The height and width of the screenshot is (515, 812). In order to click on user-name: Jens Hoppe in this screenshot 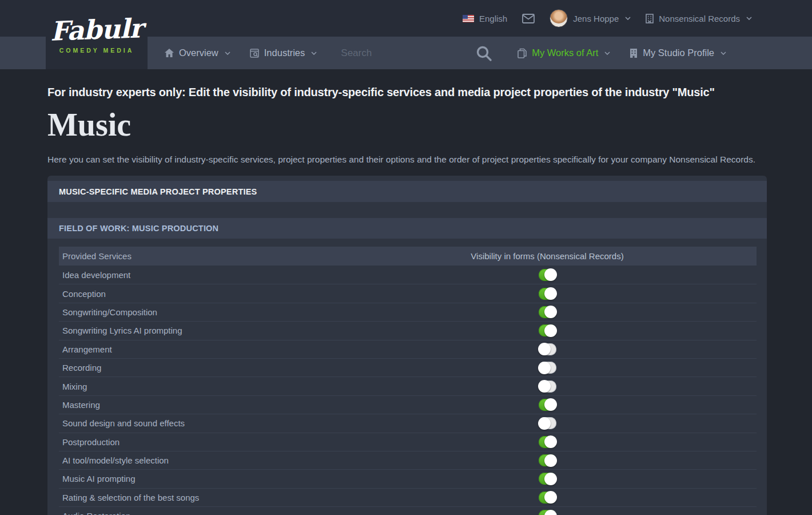, I will do `click(596, 18)`.